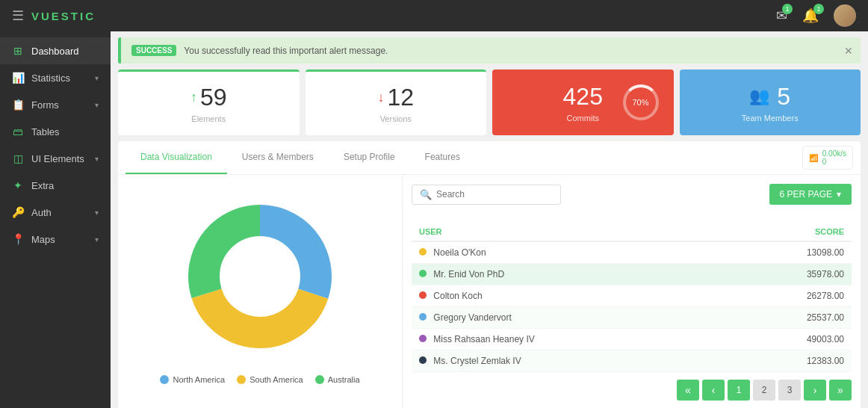 This screenshot has width=868, height=408. What do you see at coordinates (193, 380) in the screenshot?
I see `legend-north-america: North America` at bounding box center [193, 380].